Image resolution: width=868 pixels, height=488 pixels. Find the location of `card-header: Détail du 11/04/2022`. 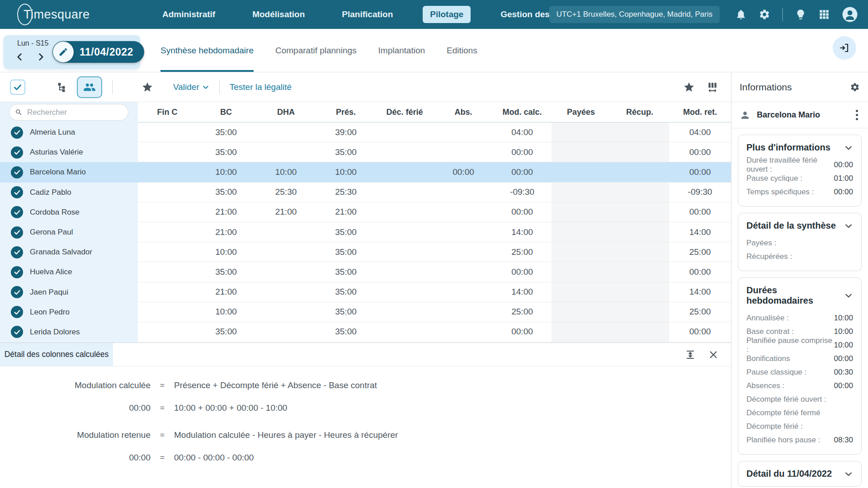

card-header: Détail du 11/04/2022 is located at coordinates (800, 474).